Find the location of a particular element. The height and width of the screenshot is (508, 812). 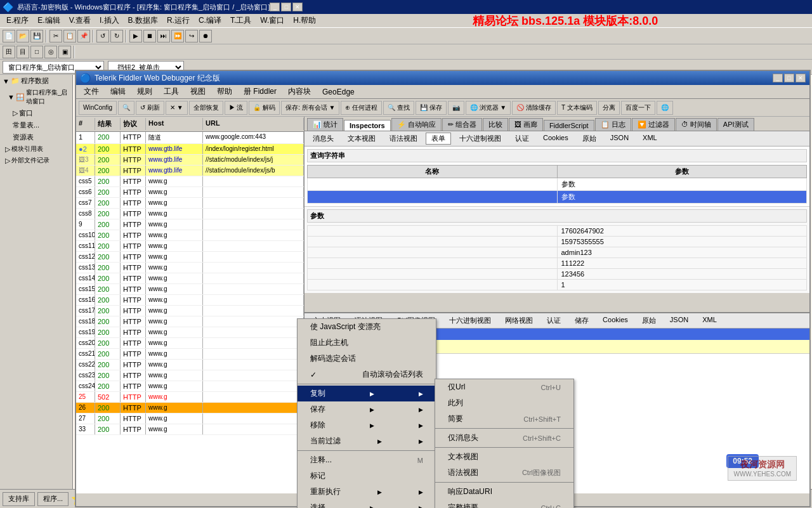

fiddler-menu-edit: 编辑 is located at coordinates (118, 91).